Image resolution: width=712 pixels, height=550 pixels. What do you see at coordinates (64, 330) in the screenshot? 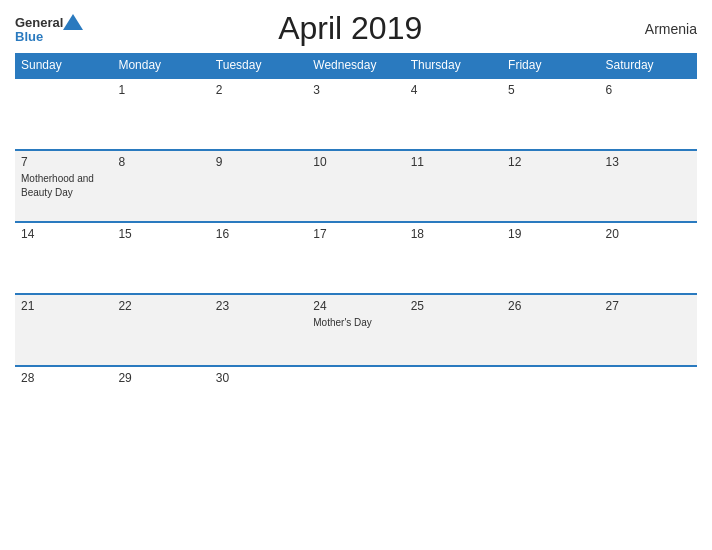
I see `calendar-cell: 21` at bounding box center [64, 330].